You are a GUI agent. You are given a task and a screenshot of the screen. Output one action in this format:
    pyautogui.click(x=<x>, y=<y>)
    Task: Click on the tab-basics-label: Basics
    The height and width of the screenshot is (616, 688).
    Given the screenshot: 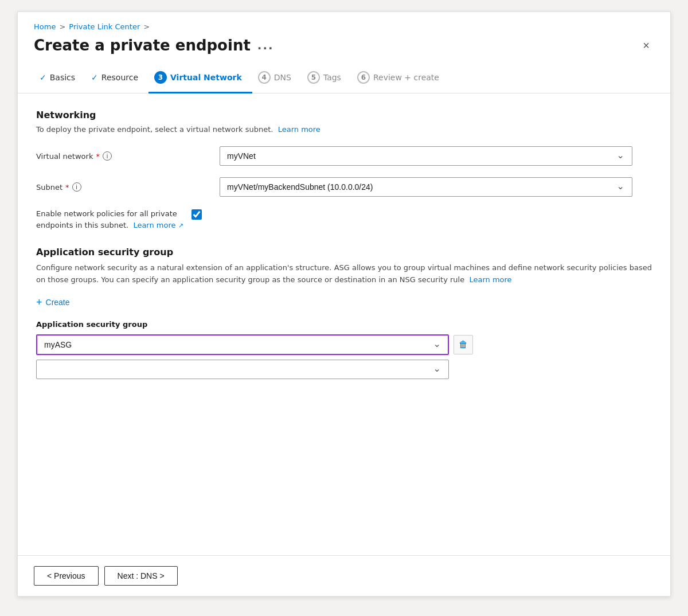 What is the action you would take?
    pyautogui.click(x=62, y=77)
    